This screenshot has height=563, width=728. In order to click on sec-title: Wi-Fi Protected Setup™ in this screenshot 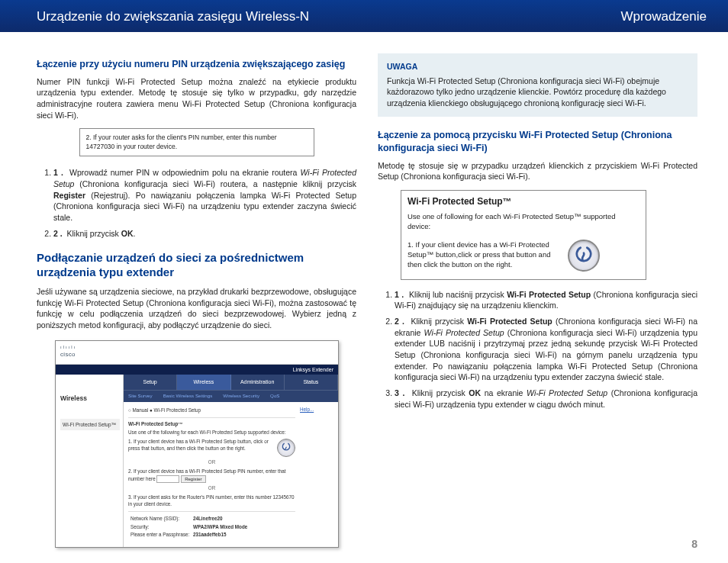, I will do `click(212, 424)`.